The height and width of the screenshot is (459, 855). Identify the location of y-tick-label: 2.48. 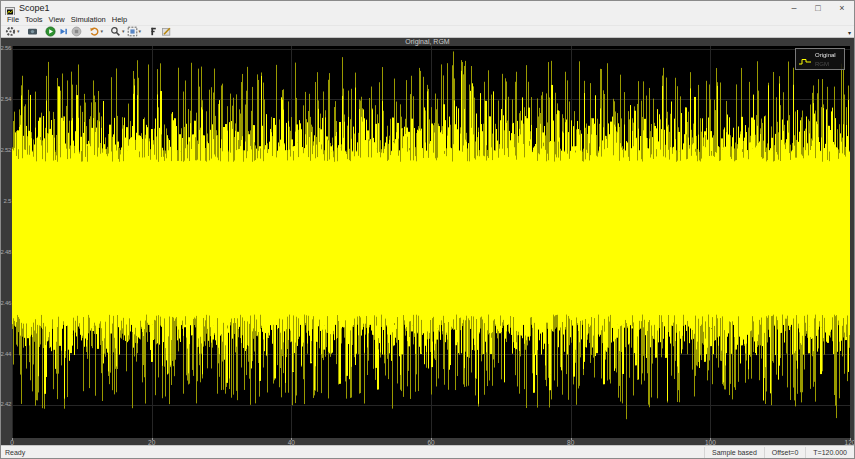
(6, 252).